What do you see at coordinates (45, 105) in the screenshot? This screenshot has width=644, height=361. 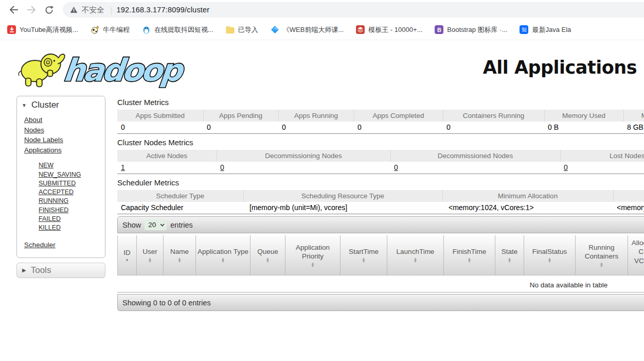 I see `cluster-panel-title: Cluster` at bounding box center [45, 105].